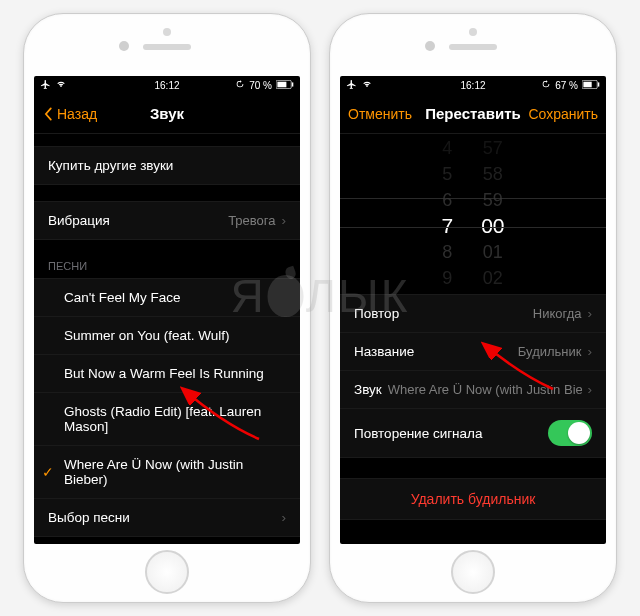  I want to click on back-button: Назад, so click(70, 114).